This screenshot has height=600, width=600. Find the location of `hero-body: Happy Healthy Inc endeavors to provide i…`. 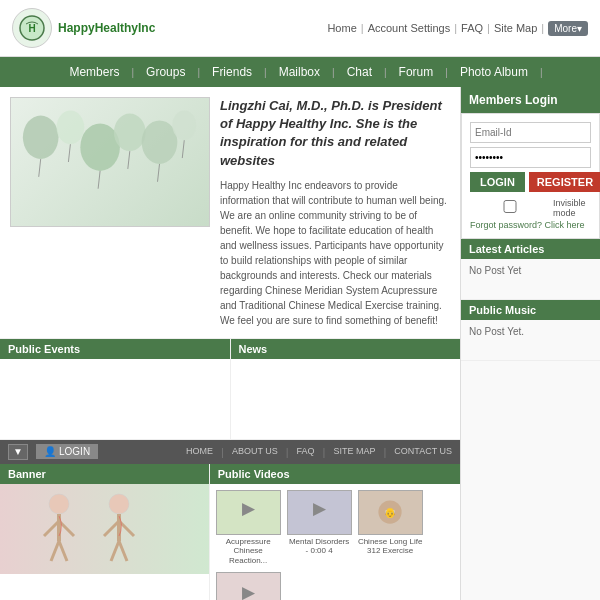

hero-body: Happy Healthy Inc endeavors to provide i… is located at coordinates (335, 253).